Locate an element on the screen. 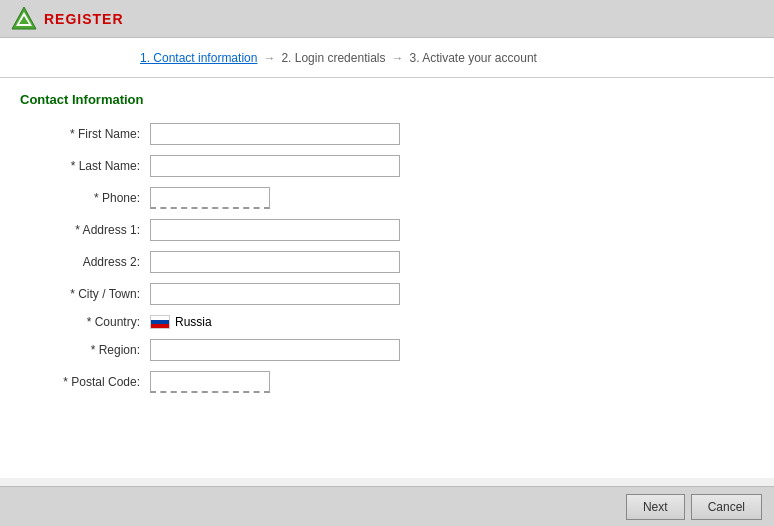  last-name-label: * Last Name: is located at coordinates (85, 166).